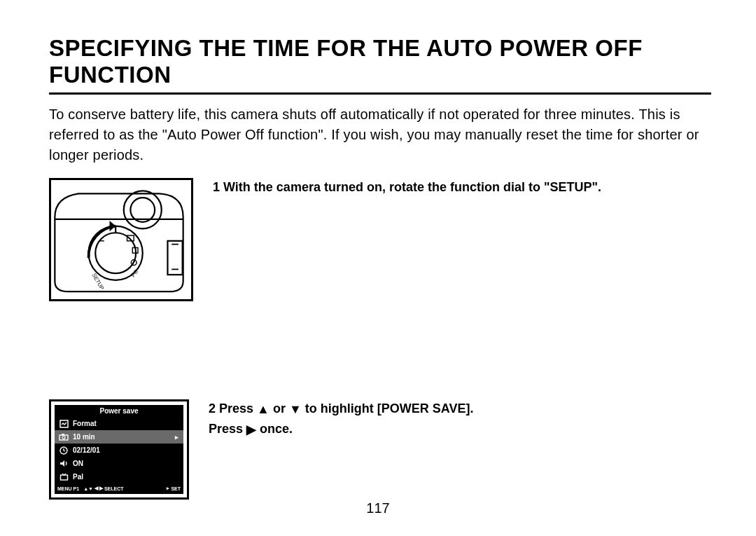  What do you see at coordinates (380, 135) in the screenshot?
I see `intro-paragraph: To conserve battery life, this camera sh…` at bounding box center [380, 135].